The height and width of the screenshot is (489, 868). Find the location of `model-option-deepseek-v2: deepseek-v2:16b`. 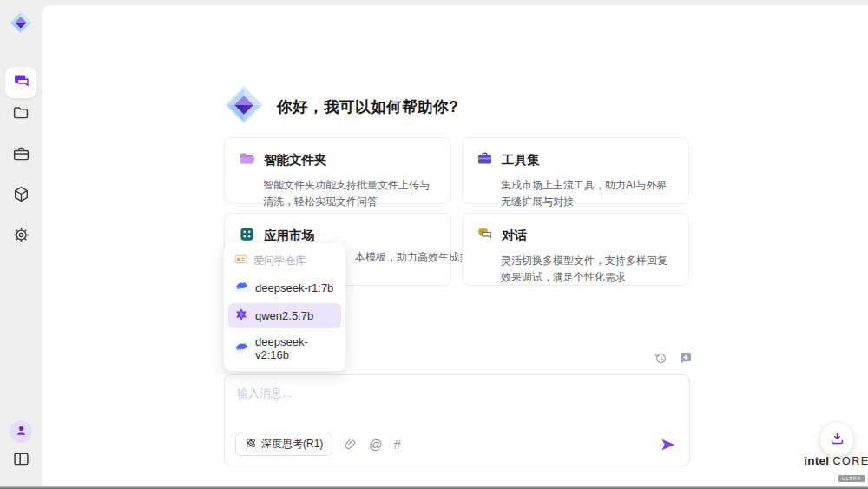

model-option-deepseek-v2: deepseek-v2:16b is located at coordinates (285, 348).